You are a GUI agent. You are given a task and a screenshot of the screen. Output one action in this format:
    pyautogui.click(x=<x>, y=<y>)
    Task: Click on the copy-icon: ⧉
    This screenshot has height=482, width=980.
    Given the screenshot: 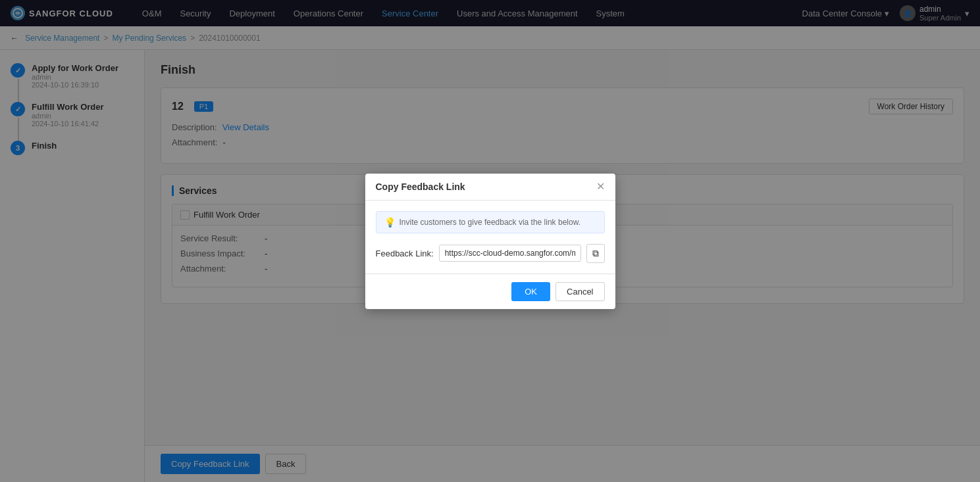 What is the action you would take?
    pyautogui.click(x=596, y=253)
    